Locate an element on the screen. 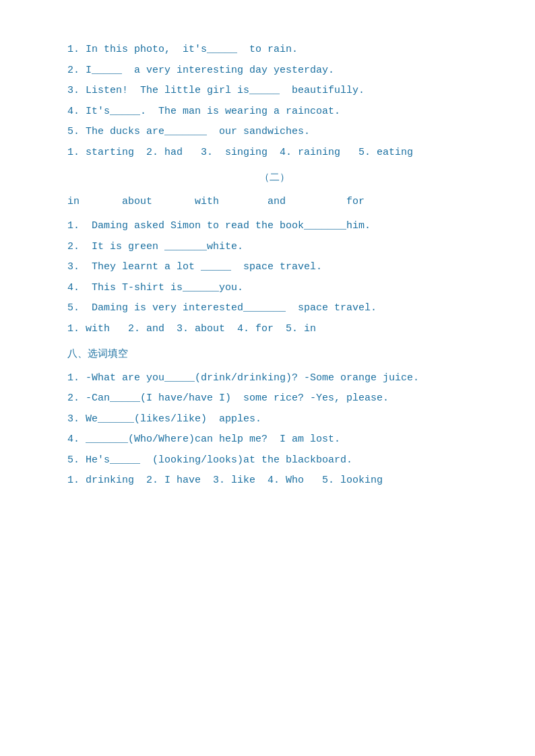 The image size is (535, 756). q3-4: 4. _______(Who/Where)can help me? I am l… is located at coordinates (274, 440).